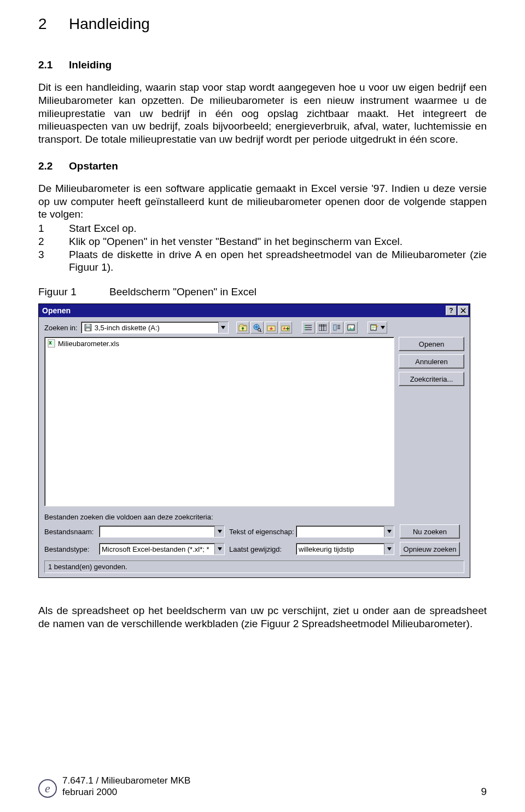 This screenshot has height=812, width=525. What do you see at coordinates (262, 617) in the screenshot?
I see `paragraph: Als de spreadsheet op het beeldscherm va…` at bounding box center [262, 617].